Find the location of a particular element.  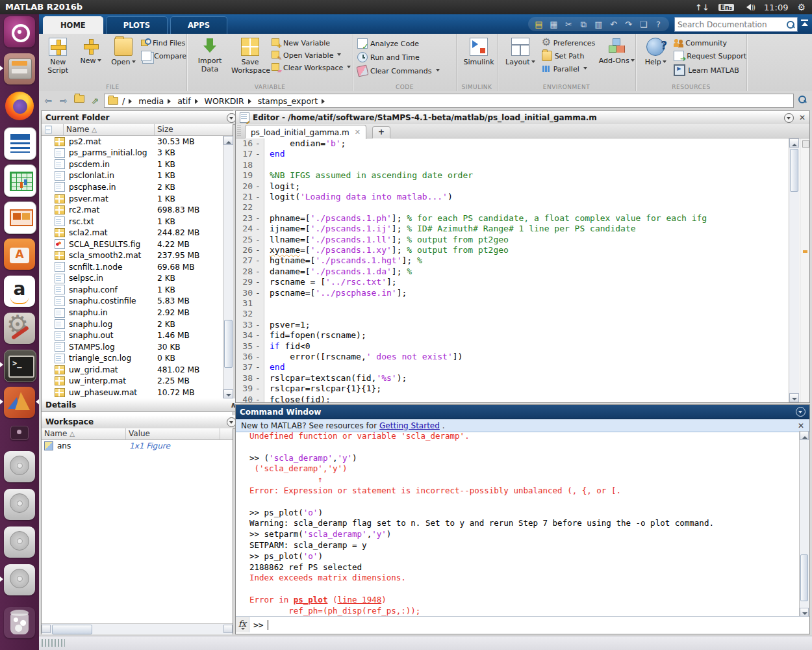

file-row: uw_grid.mat481.02 MB is located at coordinates (133, 370).